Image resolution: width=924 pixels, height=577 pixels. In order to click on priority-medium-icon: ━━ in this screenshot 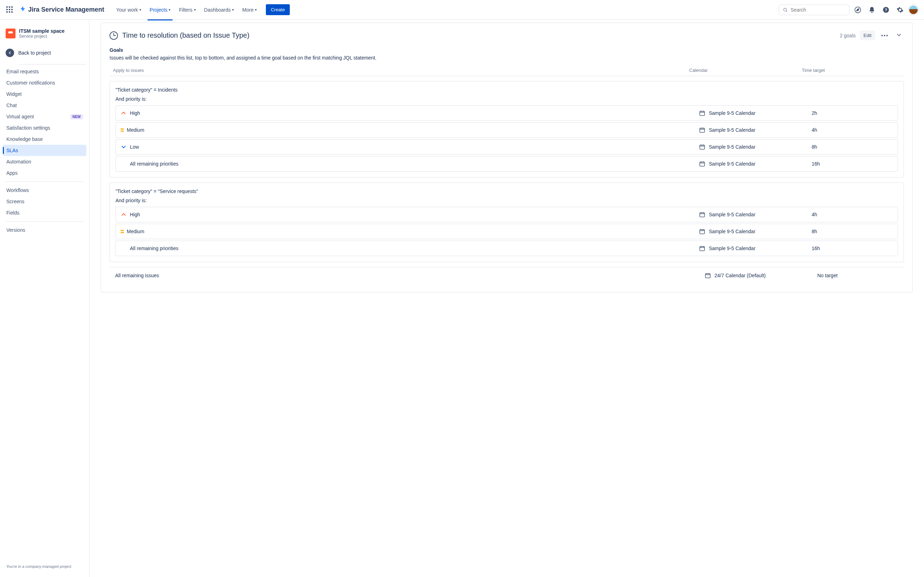, I will do `click(122, 130)`.